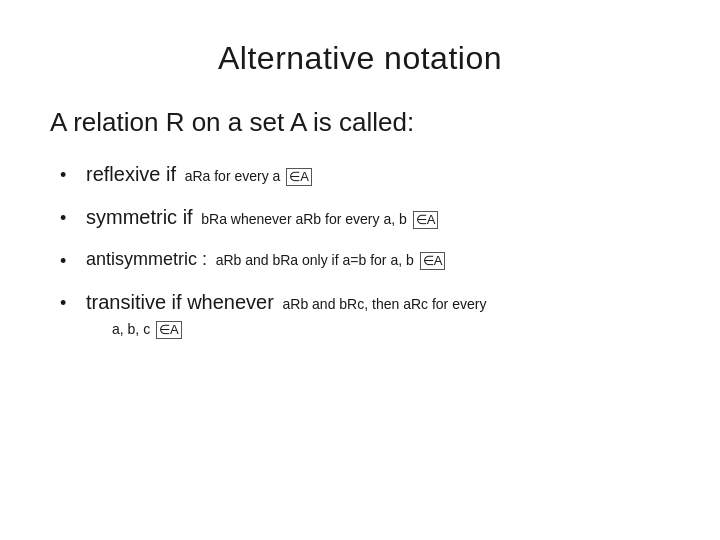 This screenshot has width=720, height=540. Describe the element at coordinates (378, 174) in the screenshot. I see `bullet-text-reflexive: reflexive if aRa for every a ∈A` at that location.